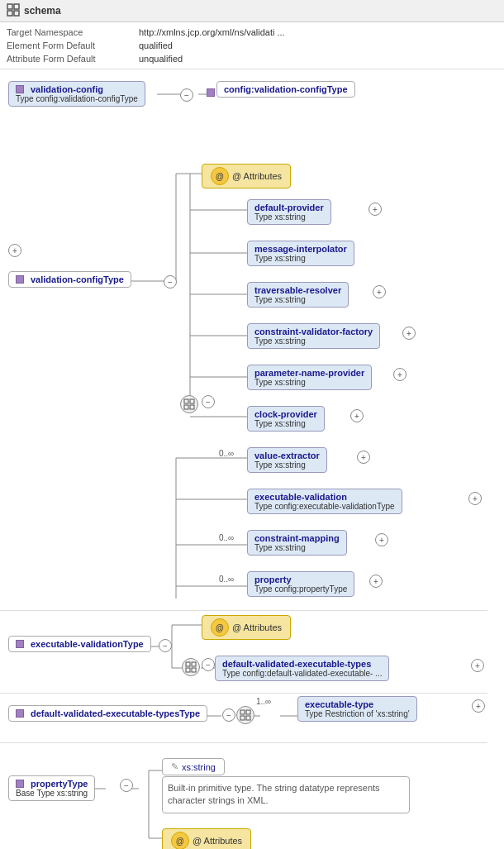 Image resolution: width=504 pixels, height=849 pixels. I want to click on minus-circle-icon: −, so click(187, 95).